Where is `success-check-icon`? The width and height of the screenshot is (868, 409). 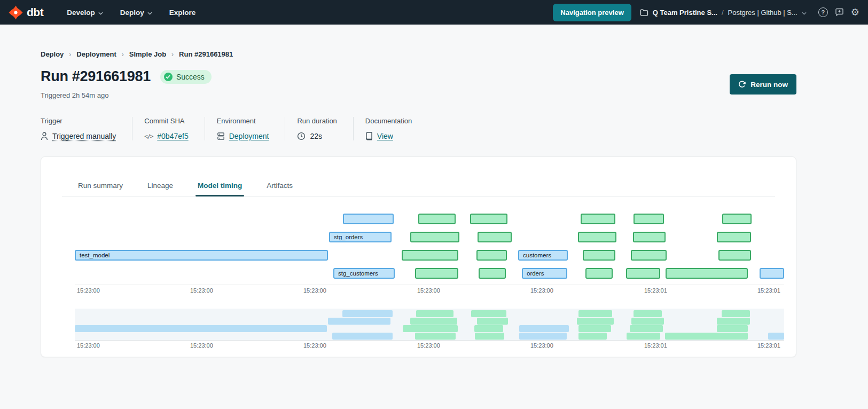
success-check-icon is located at coordinates (168, 77).